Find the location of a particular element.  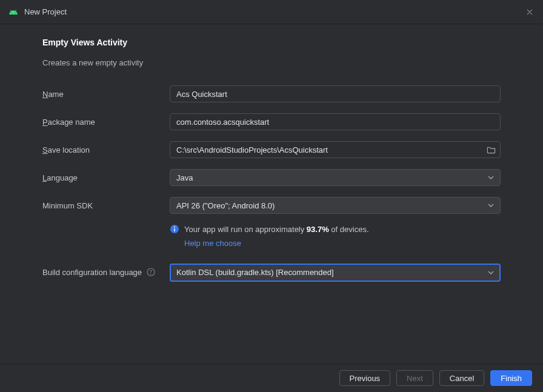

browse-folder-icon is located at coordinates (491, 150).